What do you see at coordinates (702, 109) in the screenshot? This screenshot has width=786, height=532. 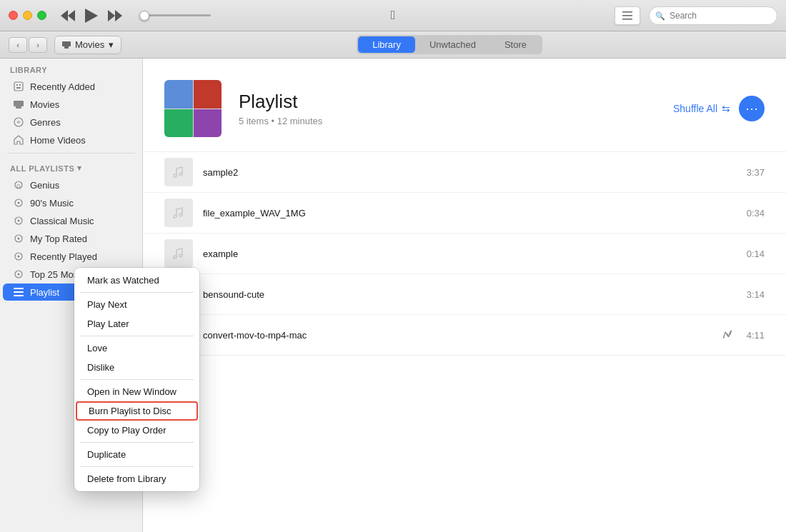 I see `shuffle-button: Shuffle All ⇆` at bounding box center [702, 109].